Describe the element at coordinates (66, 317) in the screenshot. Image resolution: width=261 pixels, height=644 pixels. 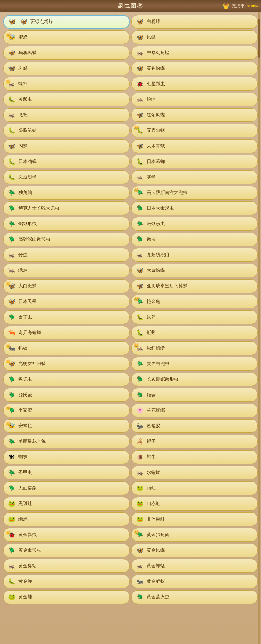
I see `list-item: 🪲吉丁虫` at that location.